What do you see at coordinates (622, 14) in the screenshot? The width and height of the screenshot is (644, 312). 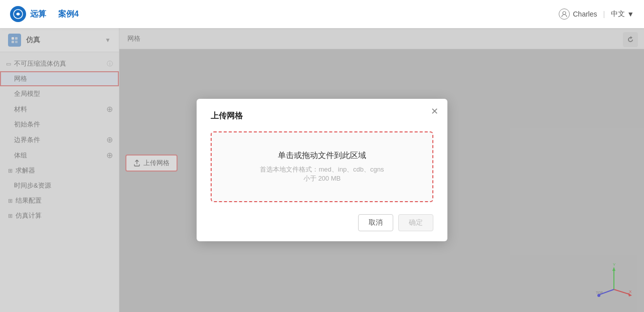 I see `lang-selector: 中文 ▼` at bounding box center [622, 14].